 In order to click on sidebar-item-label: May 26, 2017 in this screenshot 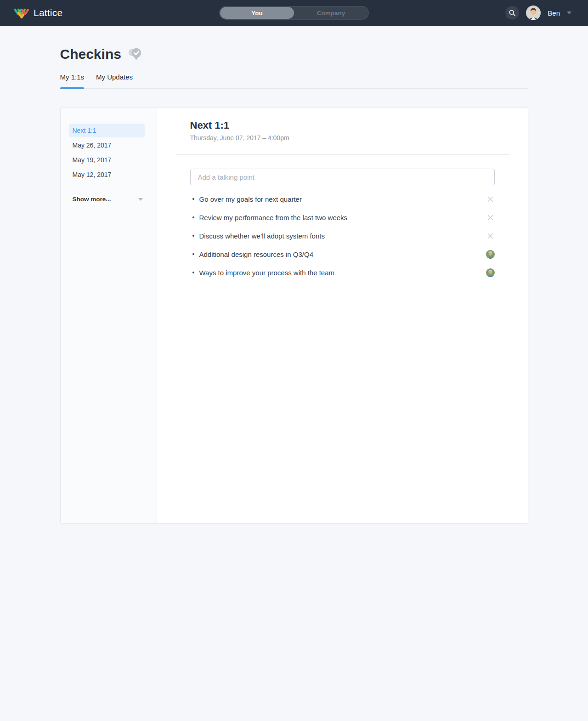, I will do `click(92, 145)`.